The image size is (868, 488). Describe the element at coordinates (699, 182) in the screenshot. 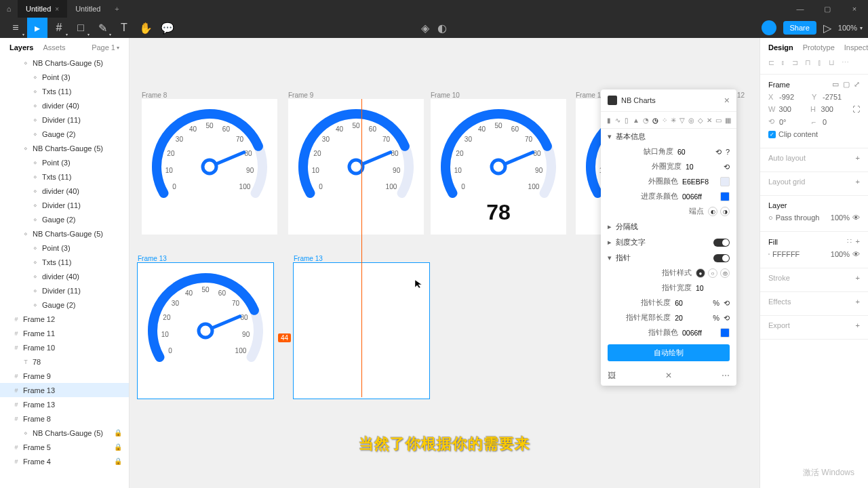

I see `outer-color-input` at that location.